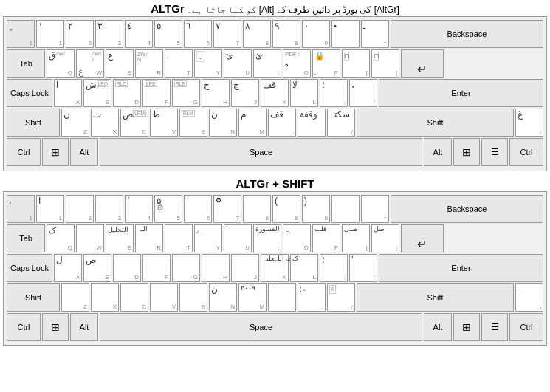 The height and width of the screenshot is (392, 550). What do you see at coordinates (61, 238) in the screenshot?
I see `kb2-key-q: ک Q ٰ` at bounding box center [61, 238].